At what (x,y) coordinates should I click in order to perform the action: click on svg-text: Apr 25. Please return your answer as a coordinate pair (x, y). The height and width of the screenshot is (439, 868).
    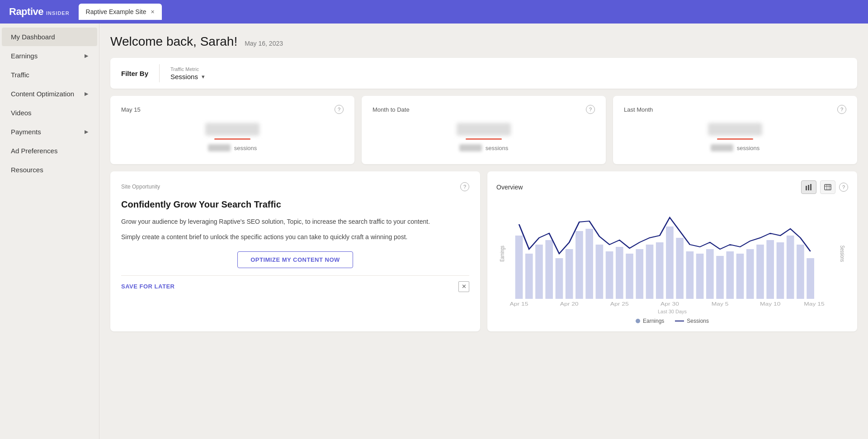
    Looking at the image, I should click on (619, 304).